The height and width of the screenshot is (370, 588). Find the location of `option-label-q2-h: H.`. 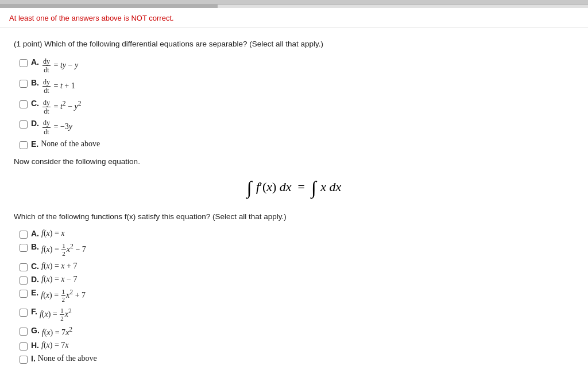

option-label-q2-h: H. is located at coordinates (35, 345).